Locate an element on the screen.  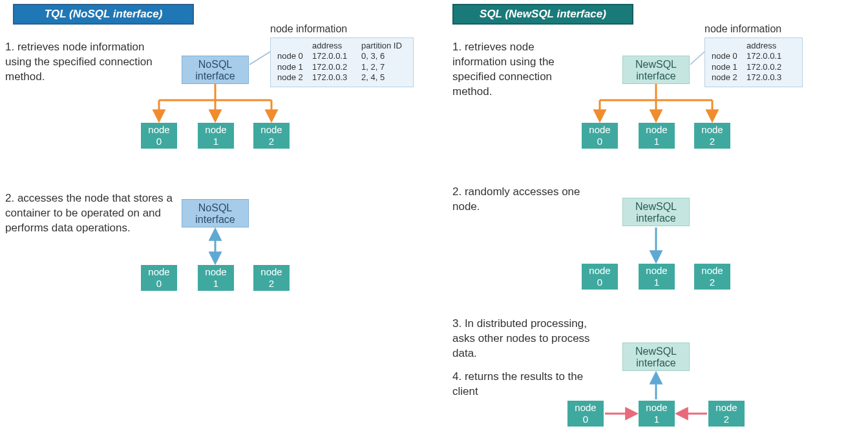
tql-row2-node: node 2 is located at coordinates (295, 78).